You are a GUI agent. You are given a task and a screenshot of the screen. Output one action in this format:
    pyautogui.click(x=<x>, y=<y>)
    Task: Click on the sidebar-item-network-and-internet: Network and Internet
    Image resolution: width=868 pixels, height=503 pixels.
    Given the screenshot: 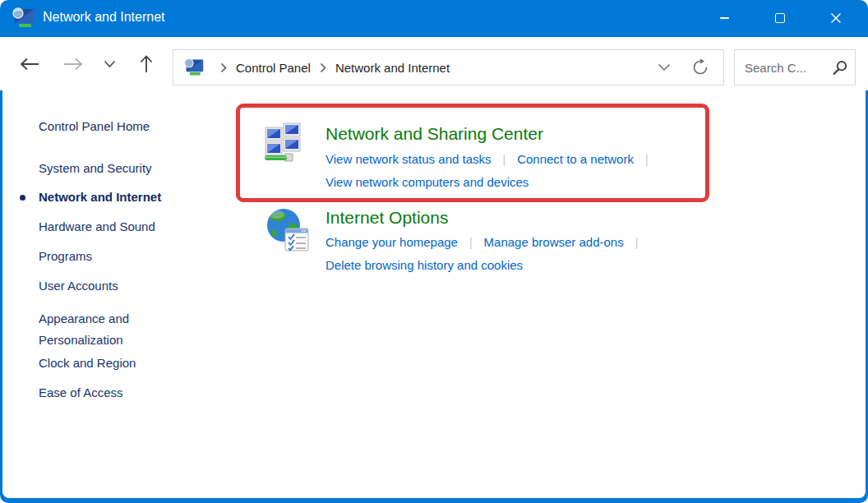 What is the action you would take?
    pyautogui.click(x=100, y=197)
    